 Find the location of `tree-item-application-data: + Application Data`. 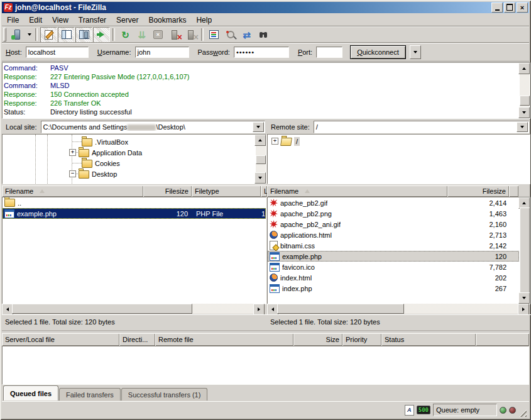

tree-item-application-data: + Application Data is located at coordinates (106, 152).